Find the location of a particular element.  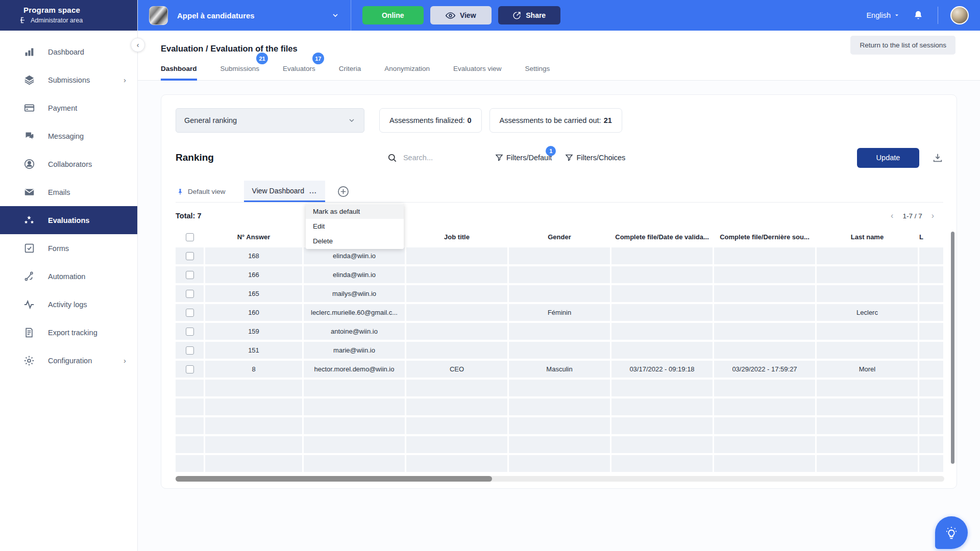

table-row: 168elinda@wiin.io is located at coordinates (559, 256).